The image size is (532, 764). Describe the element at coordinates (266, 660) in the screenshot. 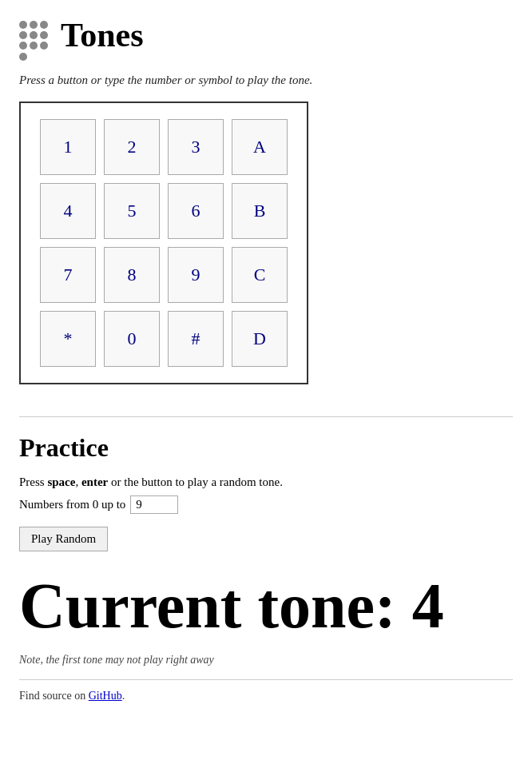

I see `note-text: Note, the first tone may not play right …` at that location.